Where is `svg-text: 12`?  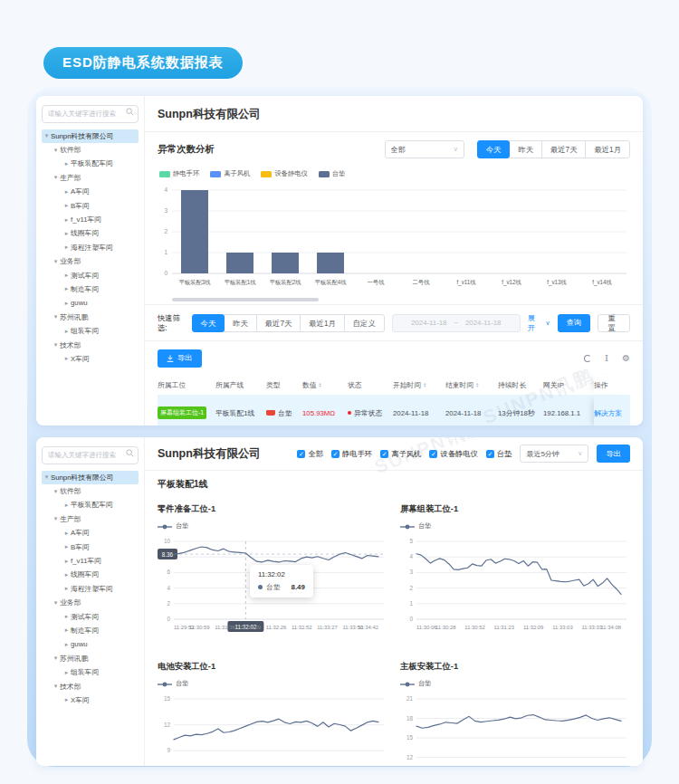
svg-text: 12 is located at coordinates (410, 757).